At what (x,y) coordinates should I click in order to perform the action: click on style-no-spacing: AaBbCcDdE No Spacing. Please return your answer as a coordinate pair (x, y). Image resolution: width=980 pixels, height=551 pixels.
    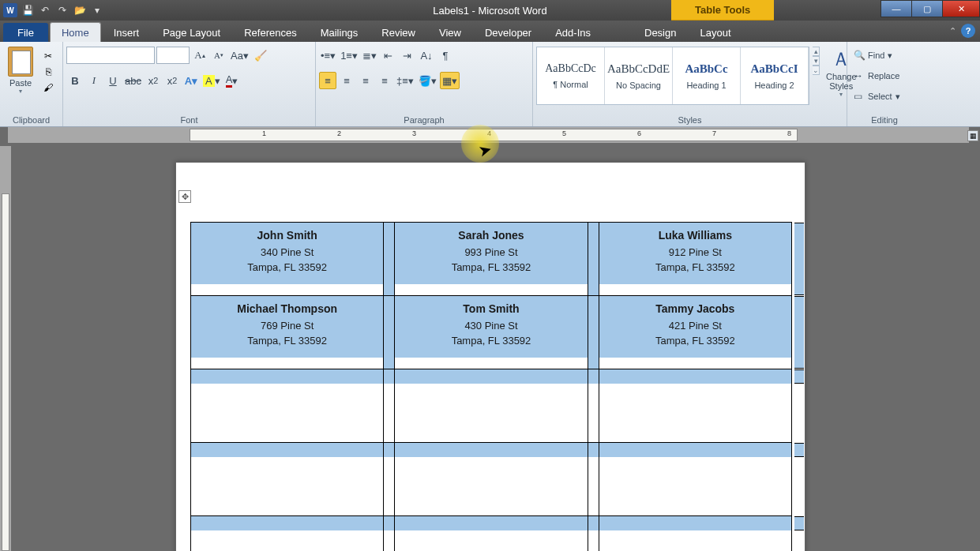
    Looking at the image, I should click on (639, 76).